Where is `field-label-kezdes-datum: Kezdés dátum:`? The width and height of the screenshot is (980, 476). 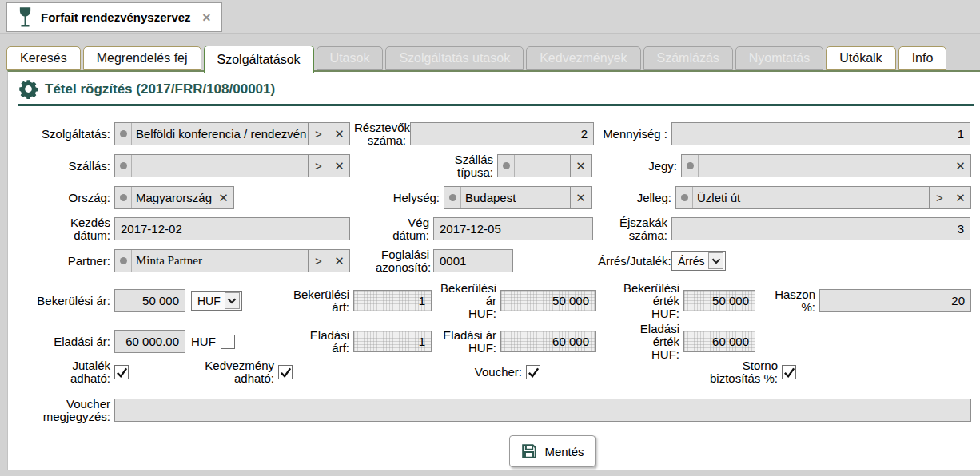
field-label-kezdes-datum: Kezdés dátum: is located at coordinates (58, 229).